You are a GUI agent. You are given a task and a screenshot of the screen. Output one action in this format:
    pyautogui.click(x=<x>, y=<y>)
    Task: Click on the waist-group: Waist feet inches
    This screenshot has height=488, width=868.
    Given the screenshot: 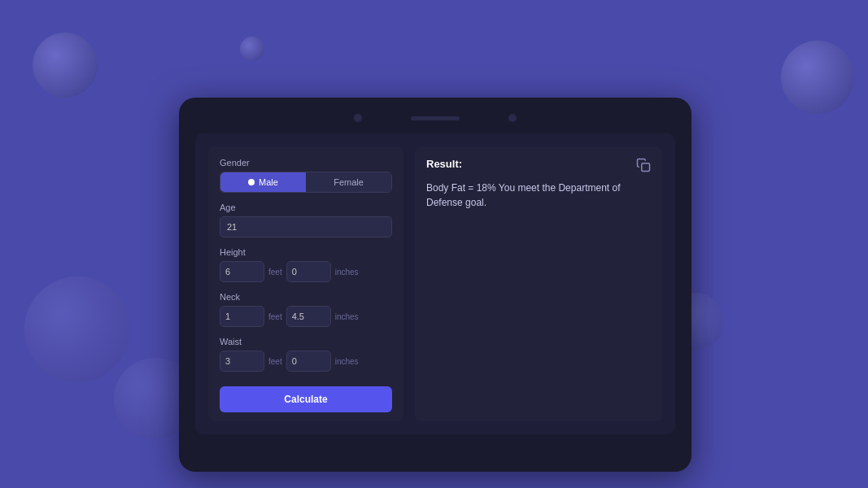 What is the action you would take?
    pyautogui.click(x=306, y=355)
    